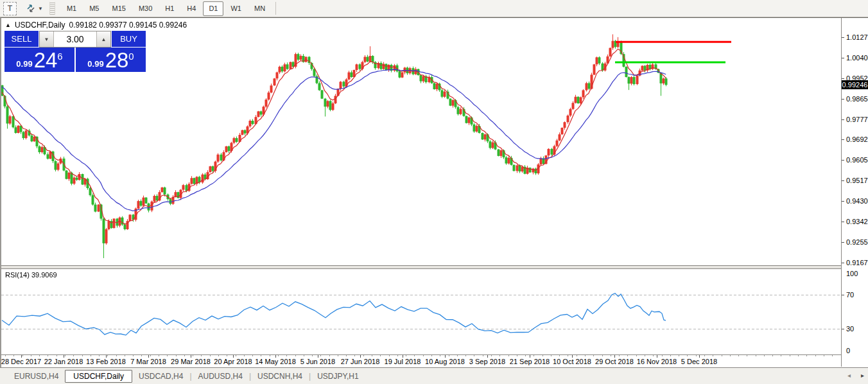 The height and width of the screenshot is (384, 868). What do you see at coordinates (40, 9) in the screenshot?
I see `dropdown-caret-icon: ▼` at bounding box center [40, 9].